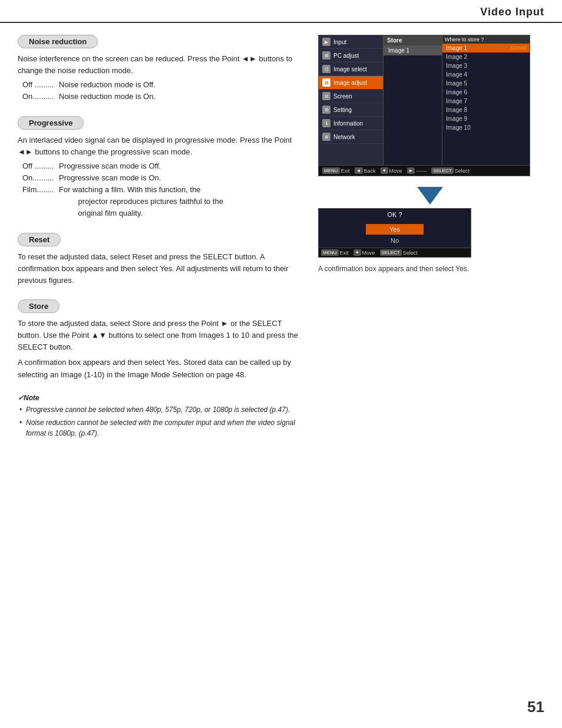 Image resolution: width=562 pixels, height=728 pixels. What do you see at coordinates (164, 202) in the screenshot?
I see `list-item: Film........ For watching a film. With t…` at bounding box center [164, 202].